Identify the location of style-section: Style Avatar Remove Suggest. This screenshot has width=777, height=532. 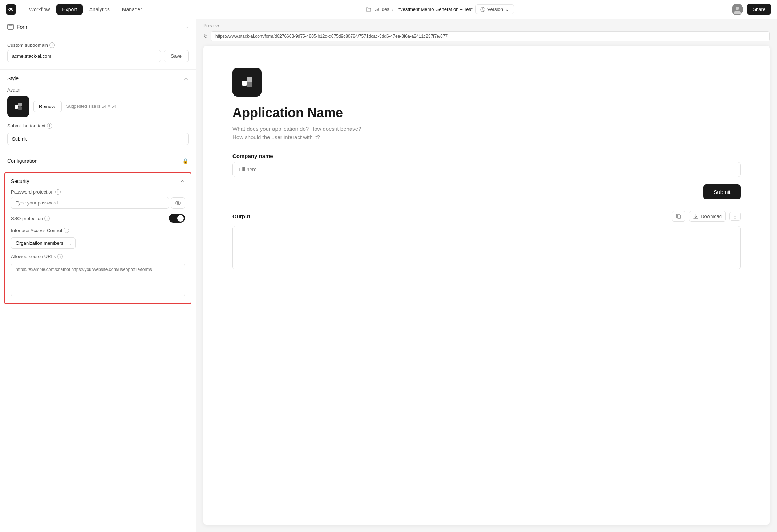
(98, 111).